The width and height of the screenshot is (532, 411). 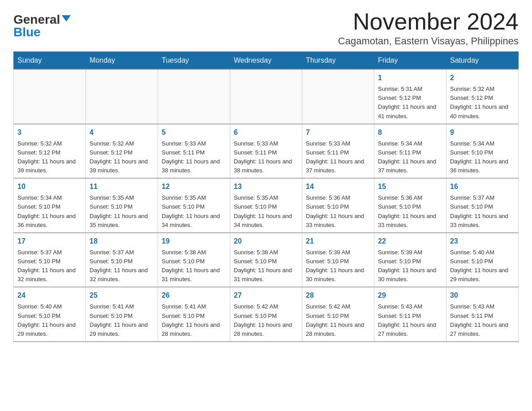 I want to click on calendar-header-saturday: Saturday, so click(x=483, y=61).